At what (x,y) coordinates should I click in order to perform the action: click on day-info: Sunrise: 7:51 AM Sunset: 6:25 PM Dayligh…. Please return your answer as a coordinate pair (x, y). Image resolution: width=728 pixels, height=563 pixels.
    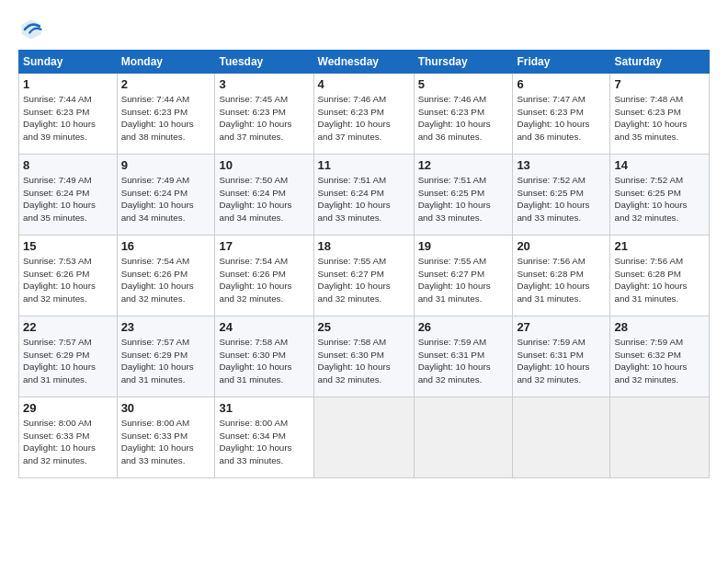
    Looking at the image, I should click on (463, 199).